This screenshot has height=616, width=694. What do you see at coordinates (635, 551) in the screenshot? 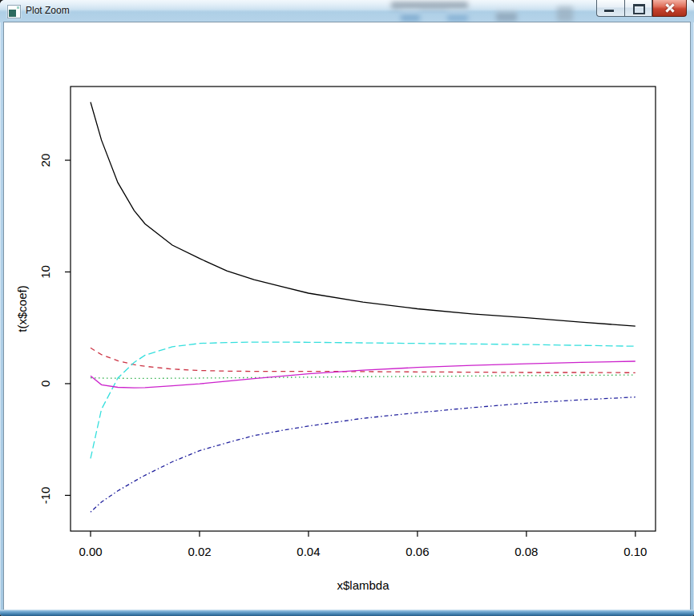
I see `x-tick-label: 0.10` at bounding box center [635, 551].